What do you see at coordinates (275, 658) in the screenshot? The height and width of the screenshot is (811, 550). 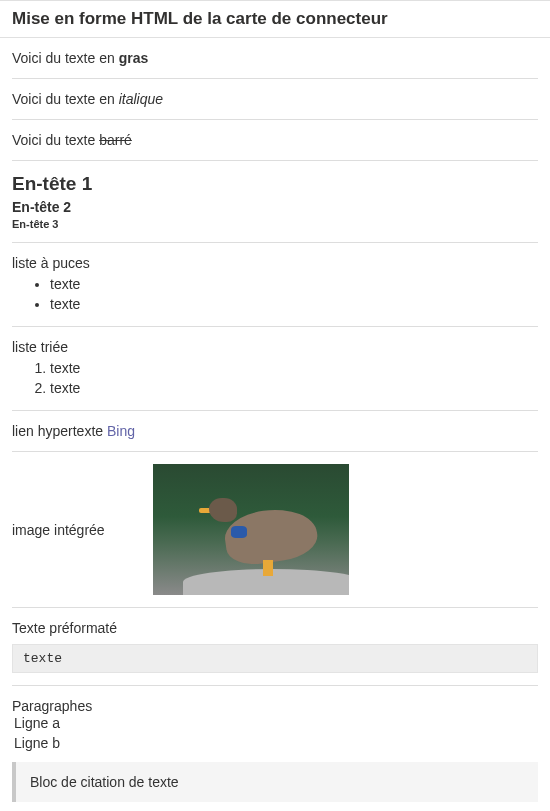 I see `code-block: texte` at bounding box center [275, 658].